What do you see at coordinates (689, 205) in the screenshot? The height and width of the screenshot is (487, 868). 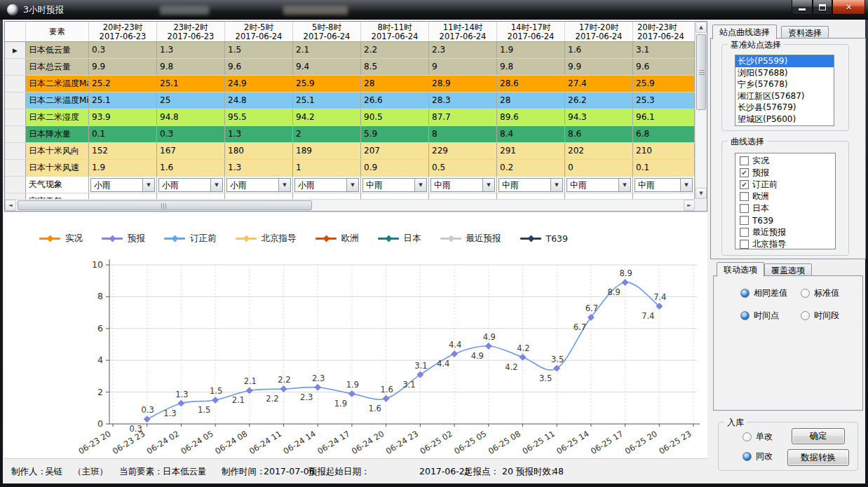 I see `scroll-right-icon: ►` at bounding box center [689, 205].